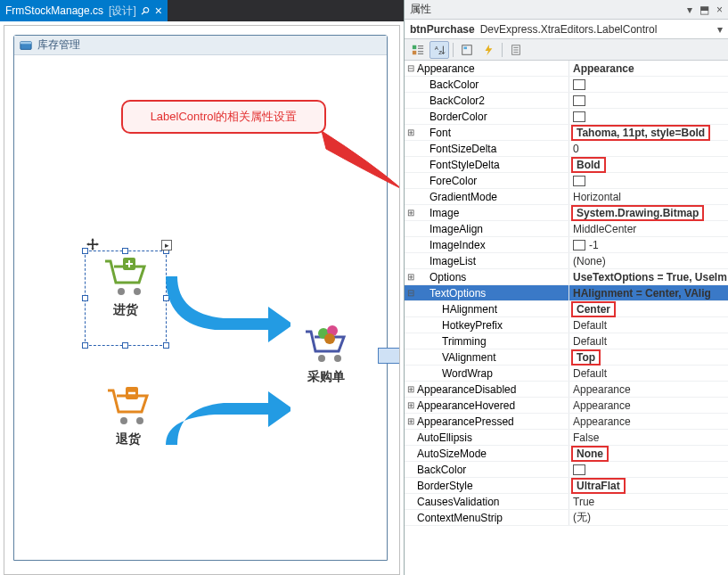 This screenshot has width=728, height=575. What do you see at coordinates (649, 292) in the screenshot?
I see `prop-value: HAlignment = Center, VAlig` at bounding box center [649, 292].